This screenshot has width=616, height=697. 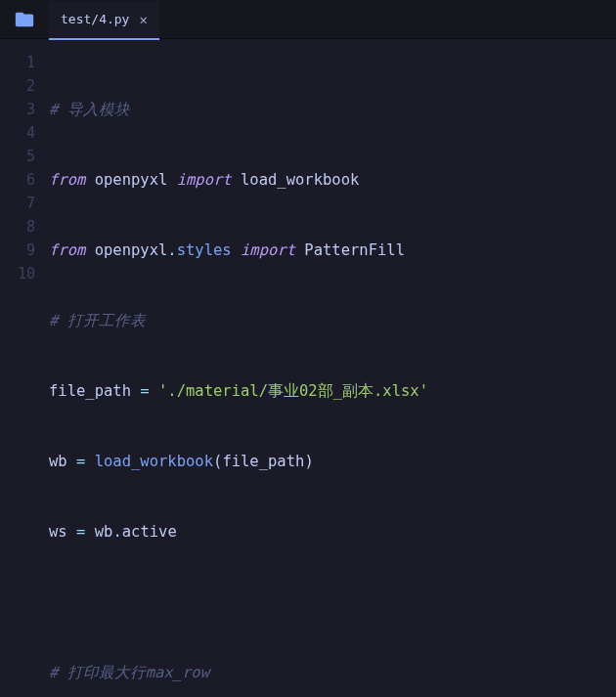 What do you see at coordinates (24, 20) in the screenshot?
I see `folder-icon` at bounding box center [24, 20].